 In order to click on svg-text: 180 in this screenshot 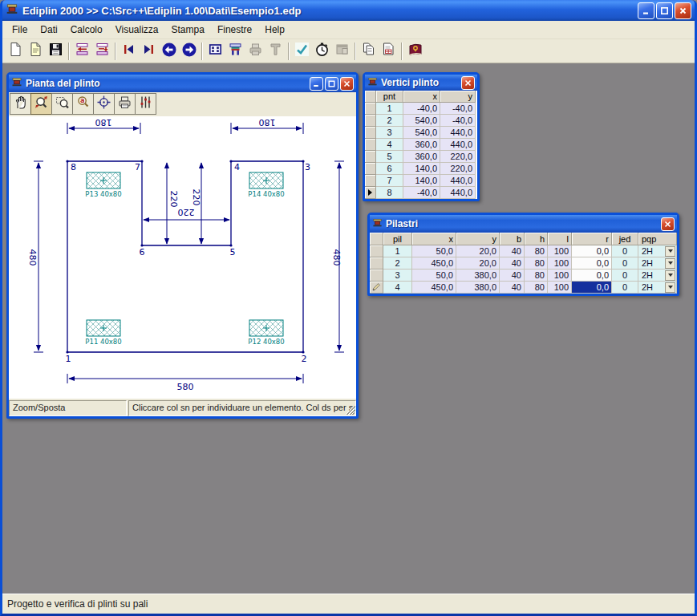, I will do `click(104, 122)`.